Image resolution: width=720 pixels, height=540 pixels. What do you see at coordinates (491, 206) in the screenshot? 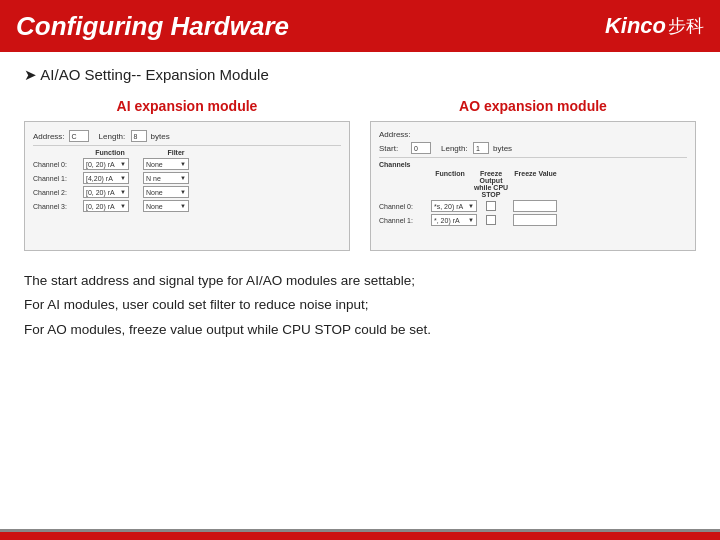
I see `ao-ch0-checkbox` at bounding box center [491, 206].